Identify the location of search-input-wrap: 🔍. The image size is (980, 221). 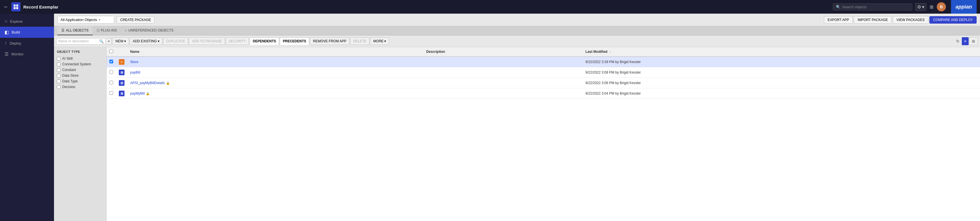
(81, 41).